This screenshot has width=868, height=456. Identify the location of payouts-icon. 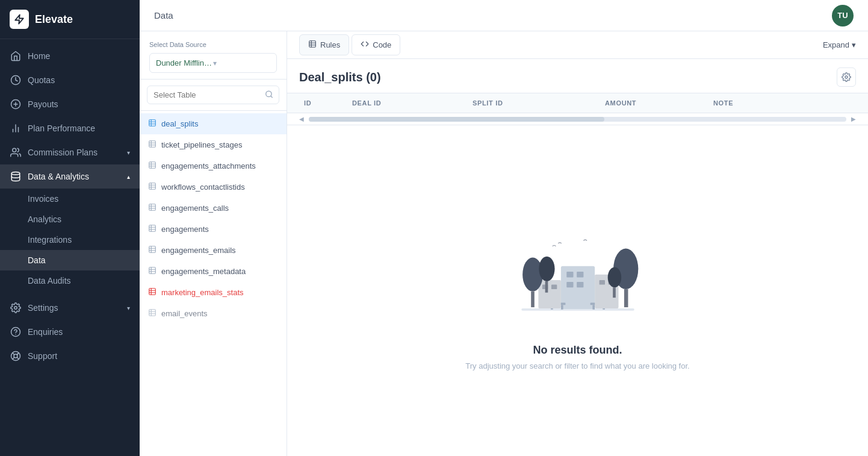
(16, 104).